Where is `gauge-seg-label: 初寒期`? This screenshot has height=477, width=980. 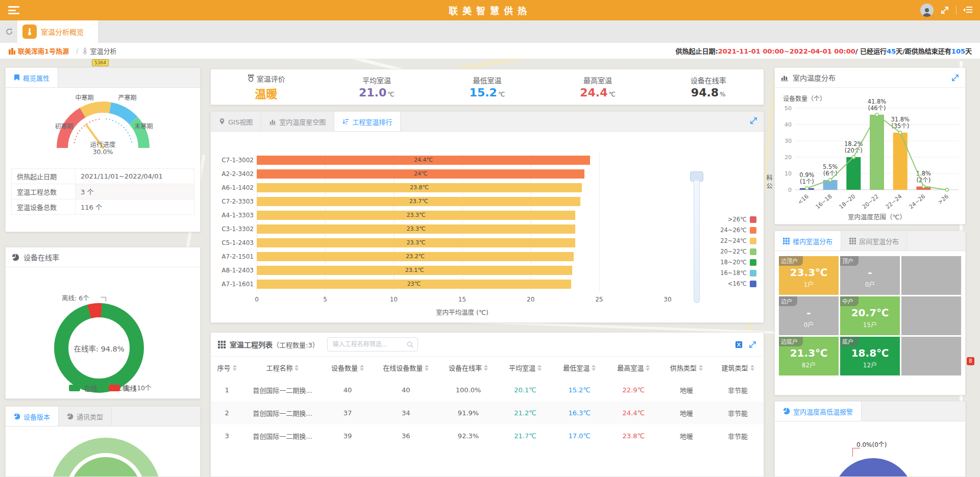 gauge-seg-label: 初寒期 is located at coordinates (64, 125).